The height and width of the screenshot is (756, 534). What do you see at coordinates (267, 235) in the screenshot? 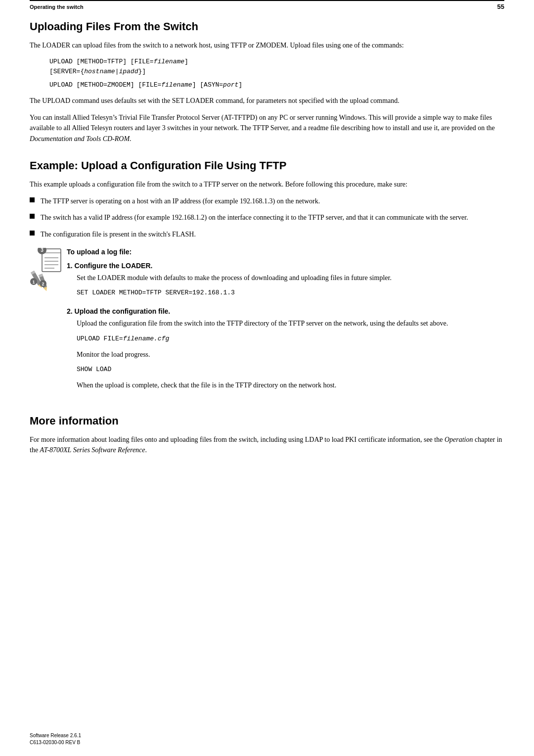
I see `list-item: The configuration file is present in the…` at bounding box center [267, 235].